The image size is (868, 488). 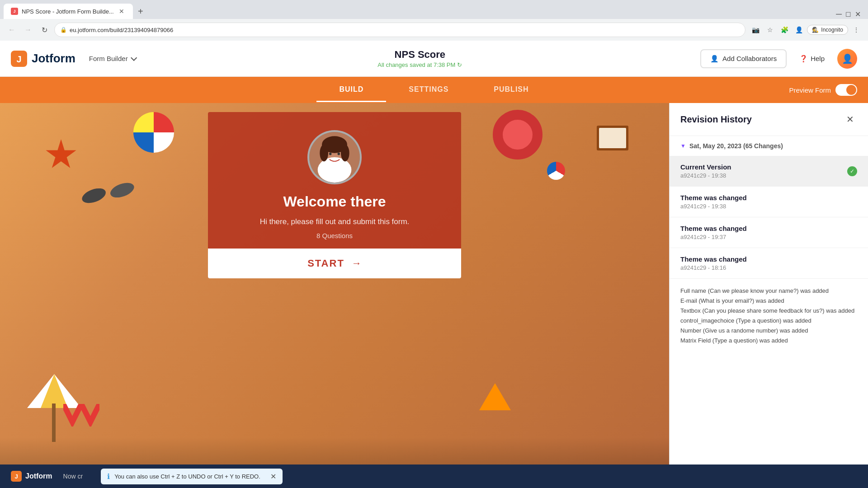 I want to click on revision-date: ▼ Sat, May 20, 2023 (65 Changes), so click(x=769, y=146).